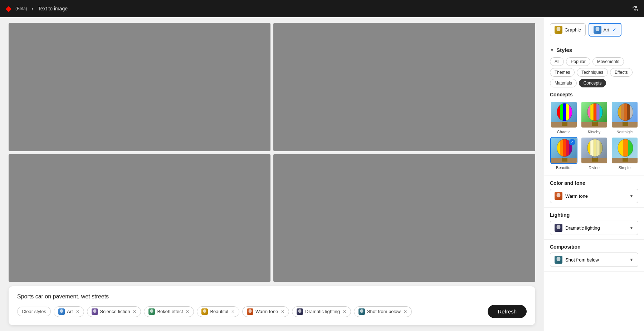 Image resolution: width=644 pixels, height=331 pixels. I want to click on bokeh-tag-label: Bokeh effect, so click(170, 312).